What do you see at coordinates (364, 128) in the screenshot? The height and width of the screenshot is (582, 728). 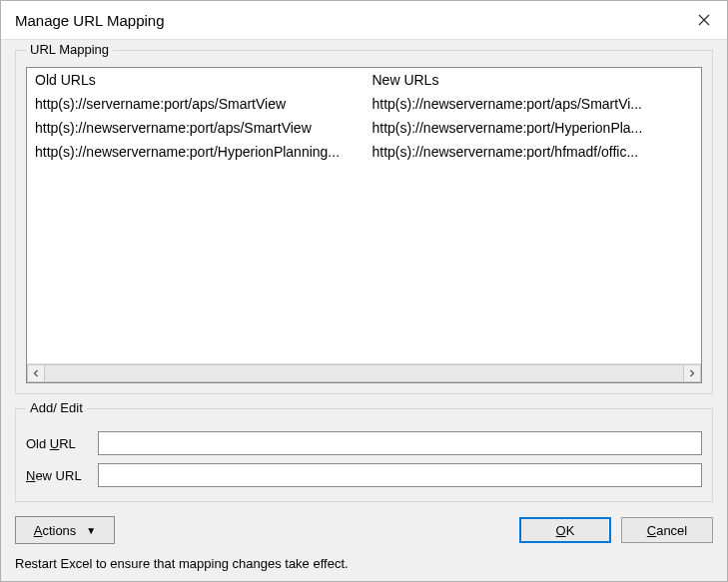 I see `table-row: http(s)://newservername:port/aps/SmartVi…` at bounding box center [364, 128].